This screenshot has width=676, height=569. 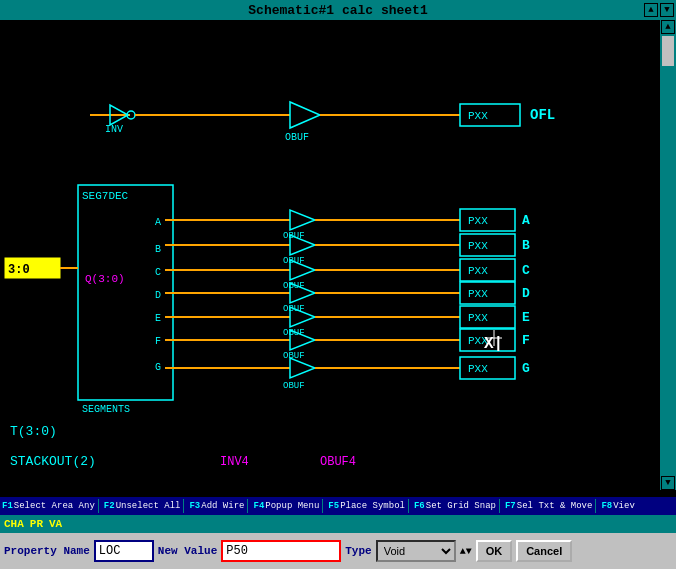 What do you see at coordinates (216, 506) in the screenshot?
I see `fkey-f3: F3 Add Wire` at bounding box center [216, 506].